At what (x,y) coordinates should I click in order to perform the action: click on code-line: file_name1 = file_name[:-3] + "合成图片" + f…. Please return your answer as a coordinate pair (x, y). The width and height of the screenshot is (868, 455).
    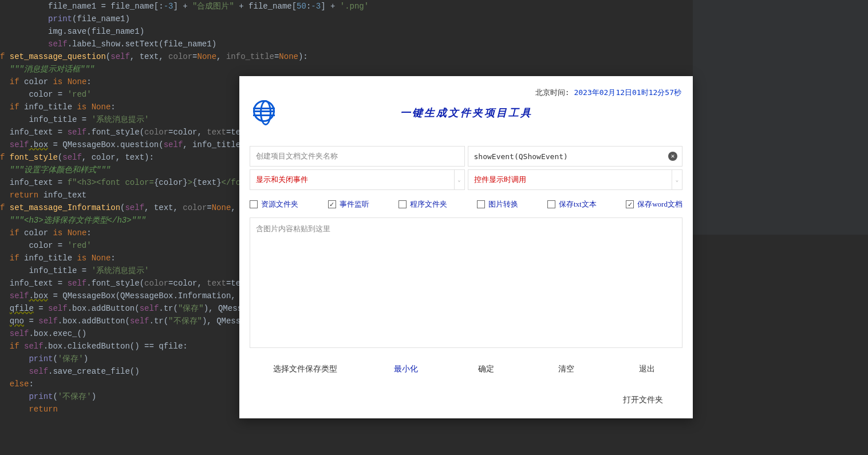
    Looking at the image, I should click on (346, 6).